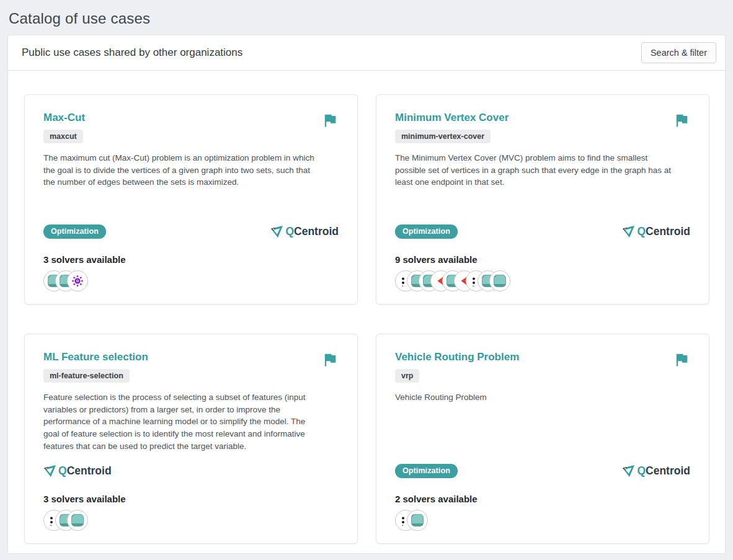 Image resolution: width=733 pixels, height=560 pixels. Describe the element at coordinates (191, 127) in the screenshot. I see `card-top: Max-Cut maxcut` at that location.